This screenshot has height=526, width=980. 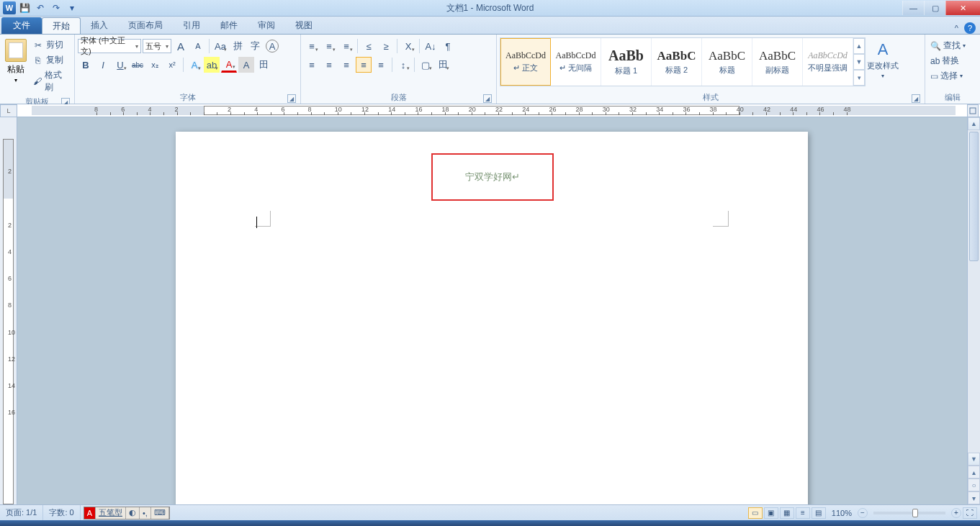 What do you see at coordinates (498, 111) in the screenshot?
I see `horizontal-ruler: 8642246810121416182022242628303234363840…` at bounding box center [498, 111].